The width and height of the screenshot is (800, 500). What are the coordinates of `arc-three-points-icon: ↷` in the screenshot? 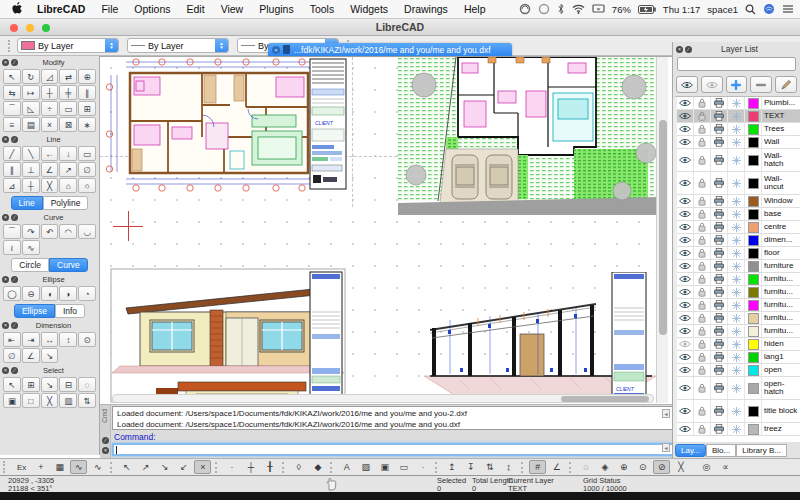 It's located at (31, 232).